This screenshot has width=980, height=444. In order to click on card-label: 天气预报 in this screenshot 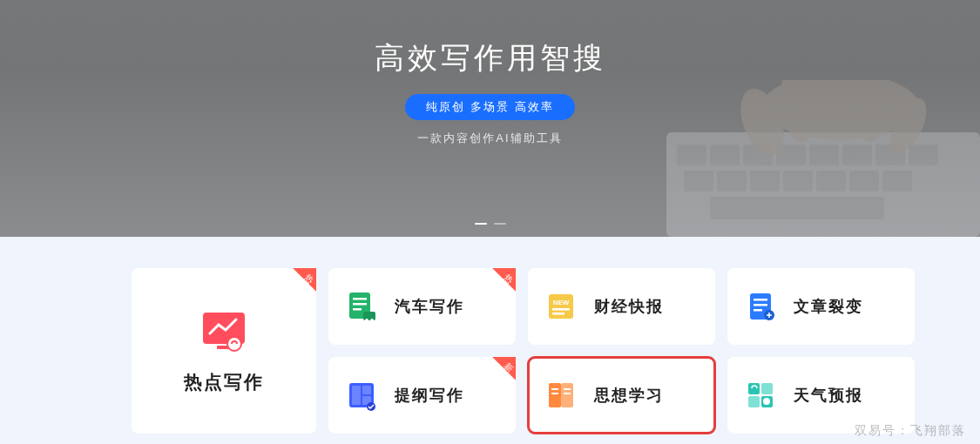, I will do `click(828, 395)`.